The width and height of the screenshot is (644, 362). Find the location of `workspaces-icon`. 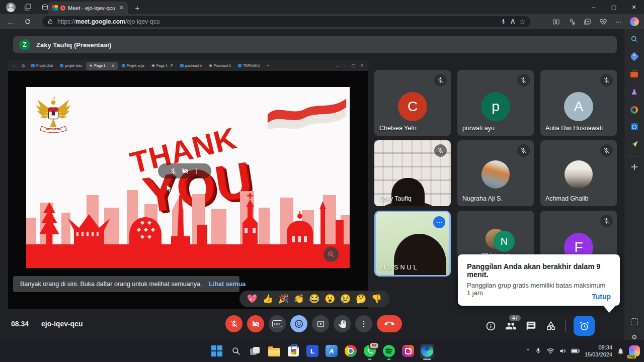

workspaces-icon is located at coordinates (28, 7).